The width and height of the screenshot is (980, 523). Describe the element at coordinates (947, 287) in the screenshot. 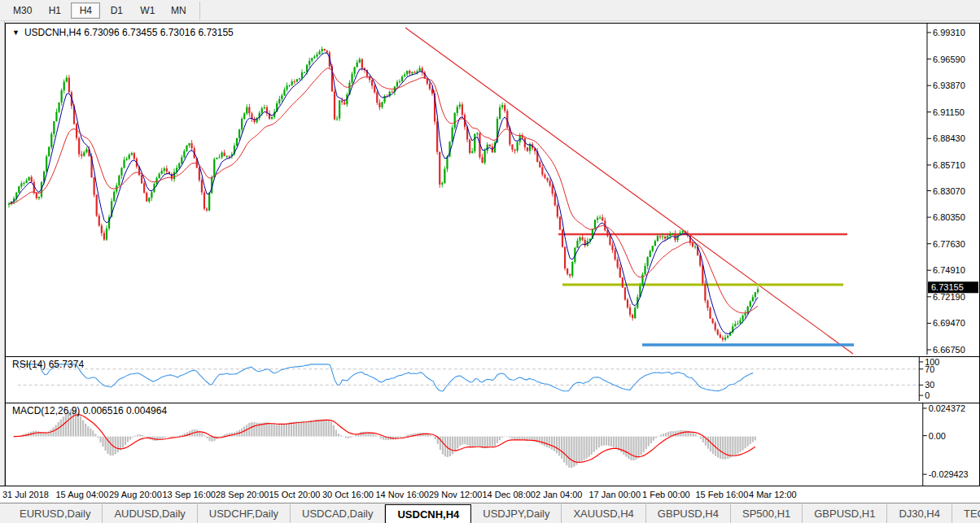

I see `current-price-label: 6.73155` at that location.